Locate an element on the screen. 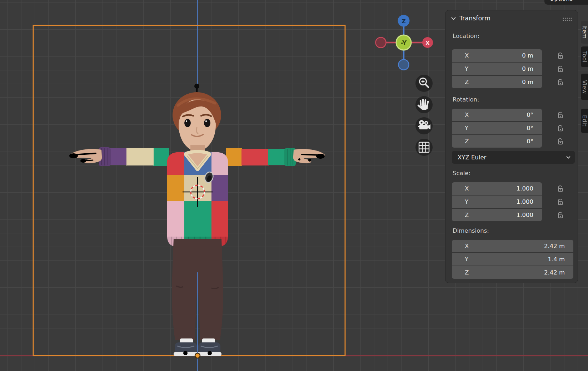 Image resolution: width=588 pixels, height=371 pixels. navigation-gizmo: Z -Y X is located at coordinates (404, 43).